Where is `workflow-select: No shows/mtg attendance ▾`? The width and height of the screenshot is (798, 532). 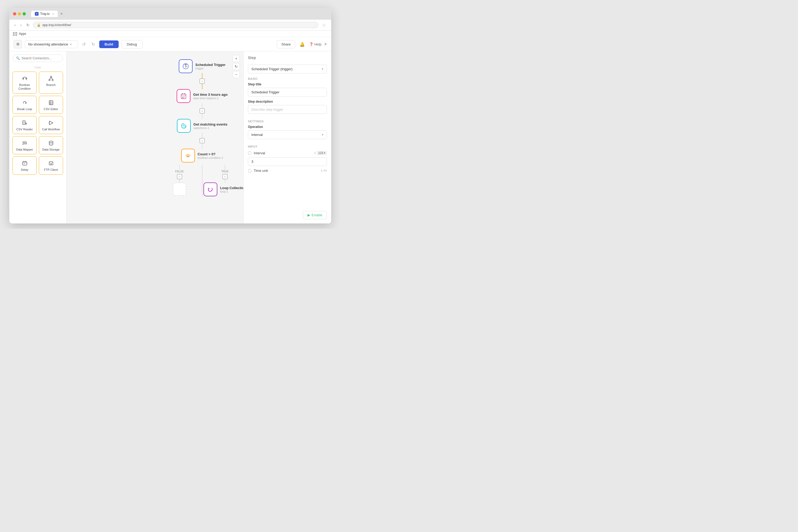 workflow-select: No shows/mtg attendance ▾ is located at coordinates (52, 44).